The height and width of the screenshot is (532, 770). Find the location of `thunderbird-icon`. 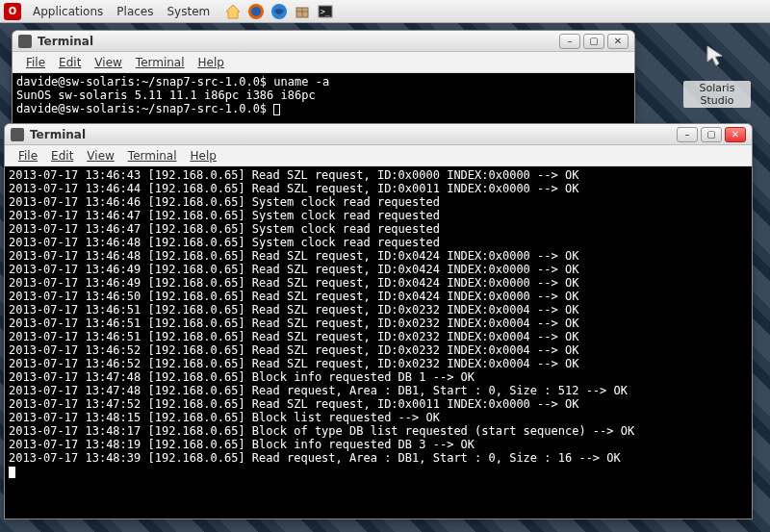

thunderbird-icon is located at coordinates (279, 12).